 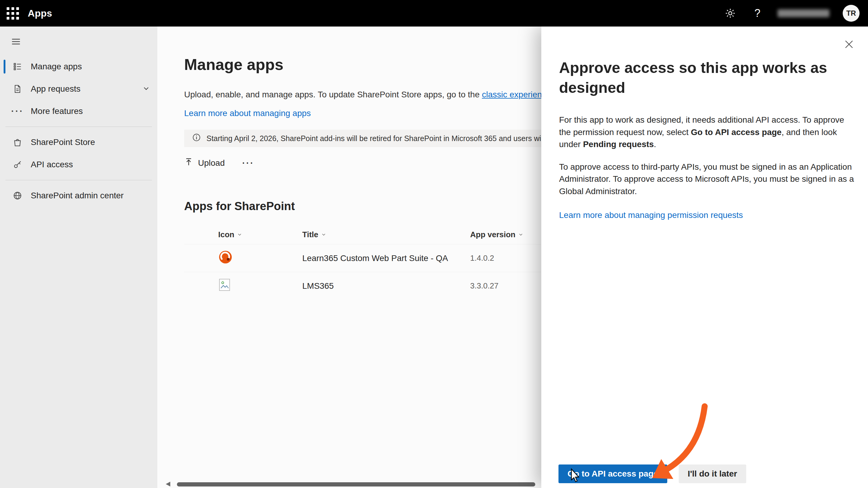 I want to click on sidebar-item-label: More features, so click(x=90, y=111).